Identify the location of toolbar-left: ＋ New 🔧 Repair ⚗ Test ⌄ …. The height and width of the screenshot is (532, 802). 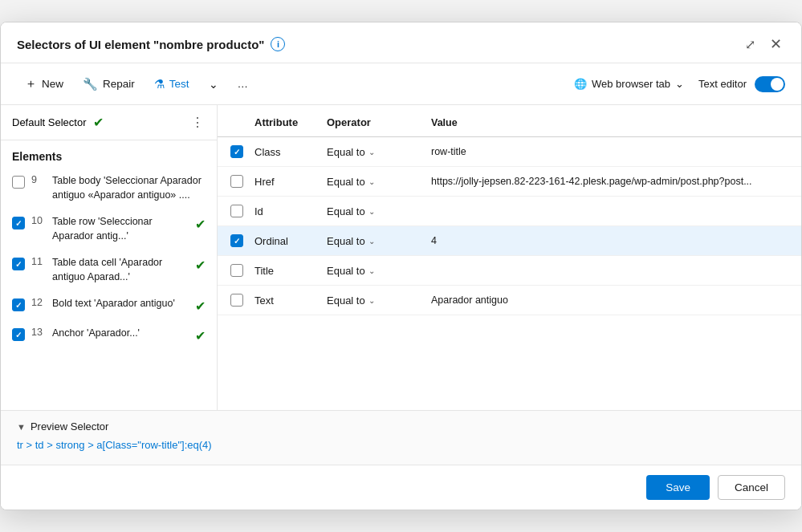
(136, 83).